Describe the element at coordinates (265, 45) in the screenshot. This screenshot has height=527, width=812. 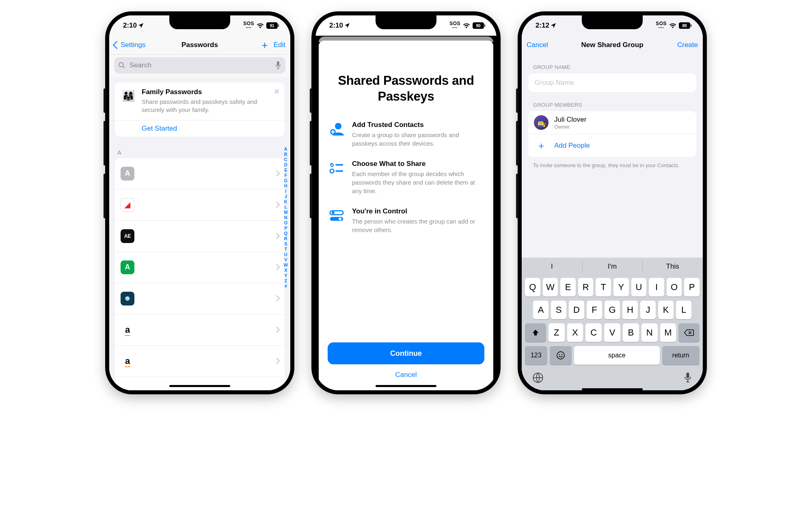
I see `add-button: +` at that location.